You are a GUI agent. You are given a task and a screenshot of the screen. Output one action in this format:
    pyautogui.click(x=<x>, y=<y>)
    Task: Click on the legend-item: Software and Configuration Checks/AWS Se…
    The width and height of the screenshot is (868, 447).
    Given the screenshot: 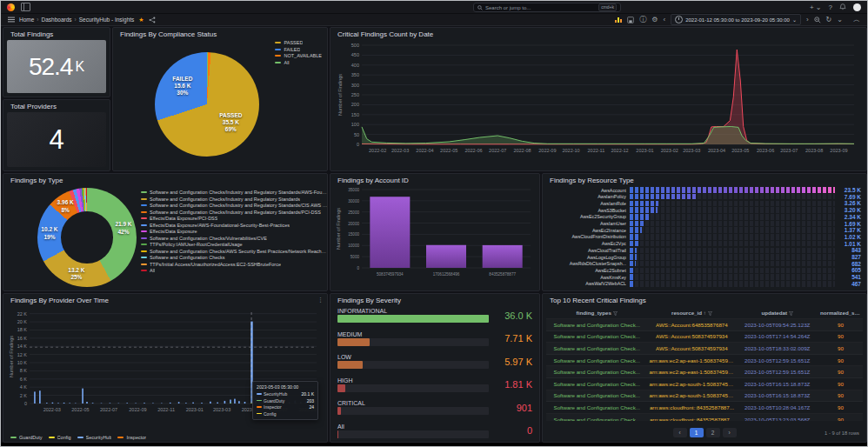 What is the action you would take?
    pyautogui.click(x=235, y=251)
    